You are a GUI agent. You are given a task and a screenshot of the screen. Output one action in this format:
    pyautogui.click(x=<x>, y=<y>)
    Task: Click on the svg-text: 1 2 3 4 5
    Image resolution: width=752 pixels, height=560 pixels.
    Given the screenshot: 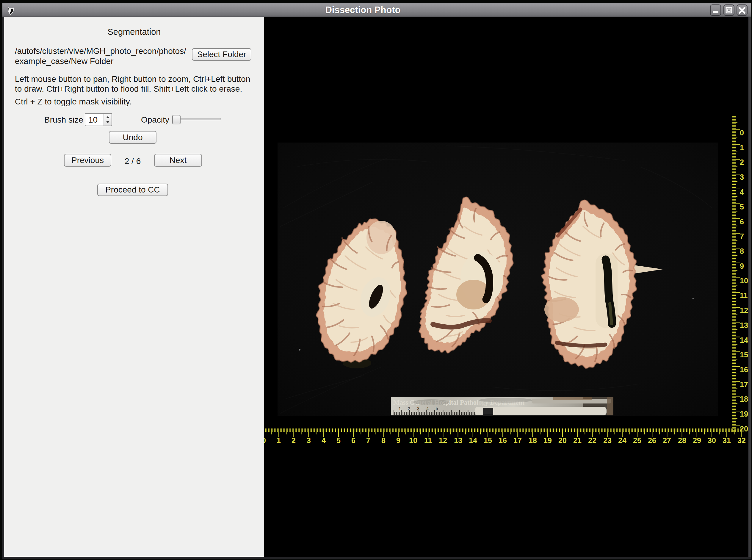 What is the action you would take?
    pyautogui.click(x=418, y=408)
    